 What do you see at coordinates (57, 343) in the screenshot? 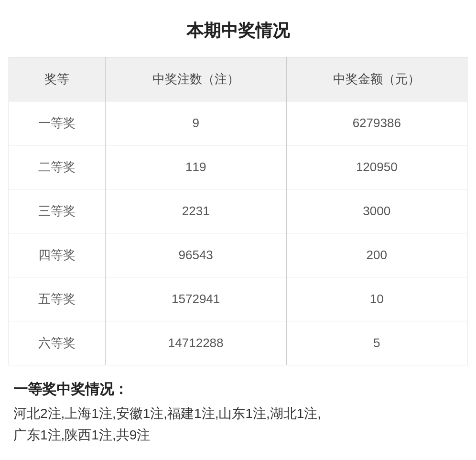
I see `cell-level: 六等奖` at bounding box center [57, 343].